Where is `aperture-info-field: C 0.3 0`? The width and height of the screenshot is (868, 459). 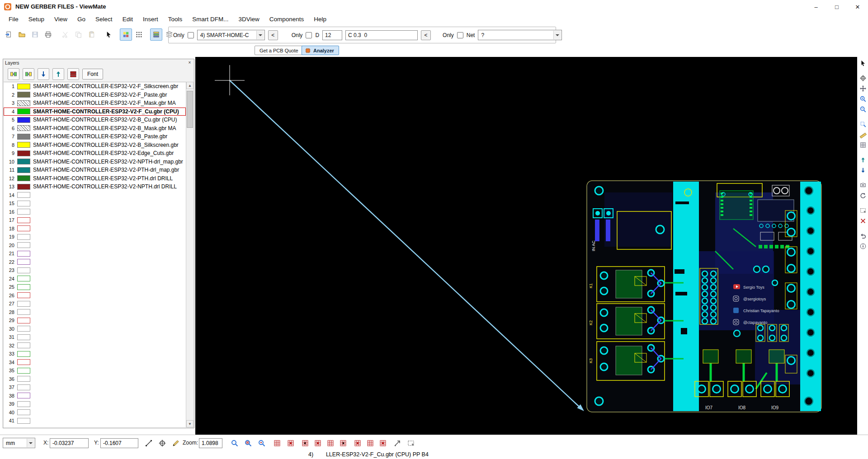 aperture-info-field: C 0.3 0 is located at coordinates (382, 35).